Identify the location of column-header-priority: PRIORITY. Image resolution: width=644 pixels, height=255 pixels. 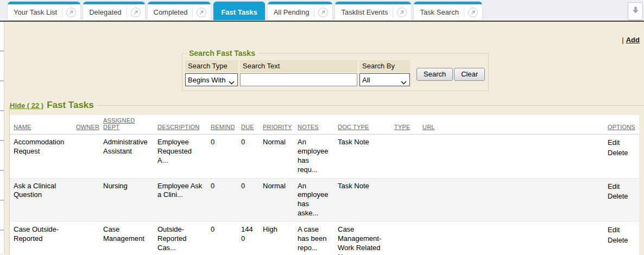
(276, 125).